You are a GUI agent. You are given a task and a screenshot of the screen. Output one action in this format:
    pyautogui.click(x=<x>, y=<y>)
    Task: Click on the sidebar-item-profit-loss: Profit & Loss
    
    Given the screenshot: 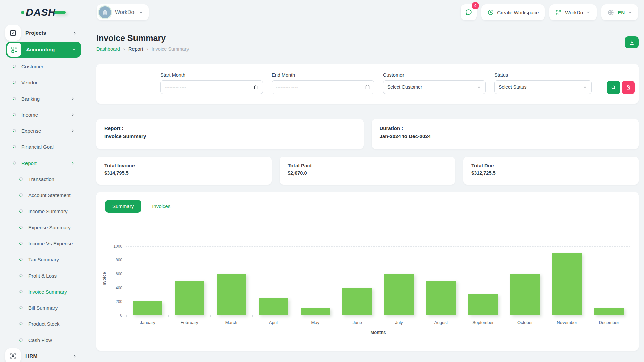 What is the action you would take?
    pyautogui.click(x=44, y=276)
    